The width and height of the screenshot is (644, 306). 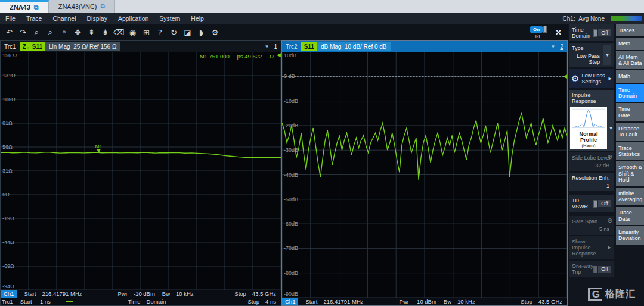 I want to click on sidebar-nav-button: Linearity Deviation, so click(x=630, y=236).